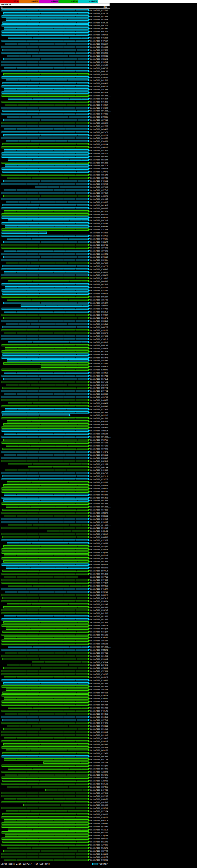 The height and width of the screenshot is (868, 197). What do you see at coordinates (99, 126) in the screenshot?
I see `hit-label: UniRef100_A9IZZ6` at bounding box center [99, 126].